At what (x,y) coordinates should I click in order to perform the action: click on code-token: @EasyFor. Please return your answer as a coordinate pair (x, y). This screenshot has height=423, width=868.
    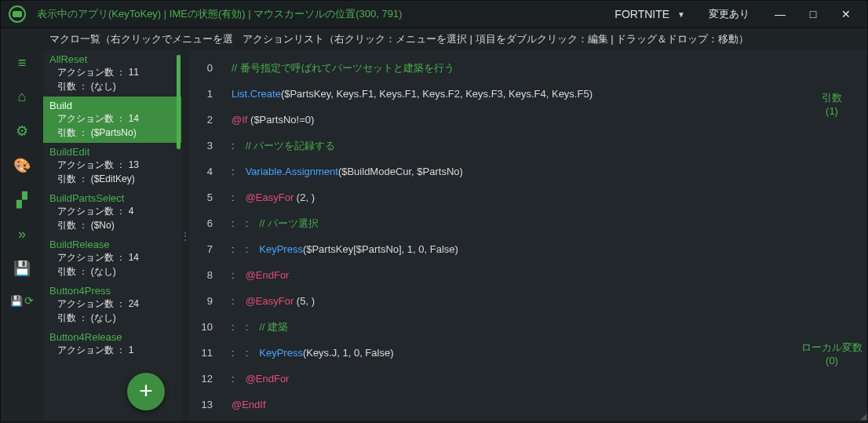
    Looking at the image, I should click on (272, 301).